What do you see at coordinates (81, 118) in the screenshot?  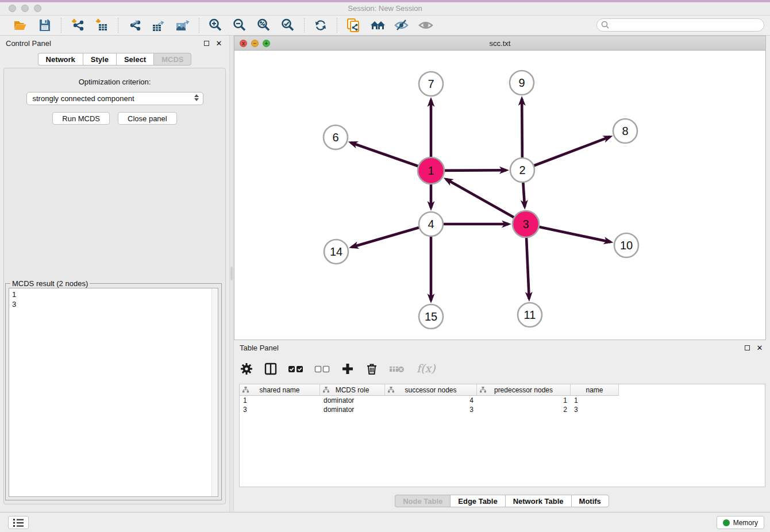 I see `run-mcds-button: Run MCDS` at bounding box center [81, 118].